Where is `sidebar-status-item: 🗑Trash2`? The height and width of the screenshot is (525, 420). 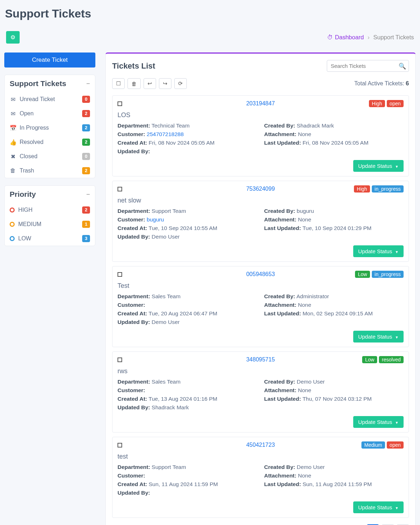 sidebar-status-item: 🗑Trash2 is located at coordinates (50, 171).